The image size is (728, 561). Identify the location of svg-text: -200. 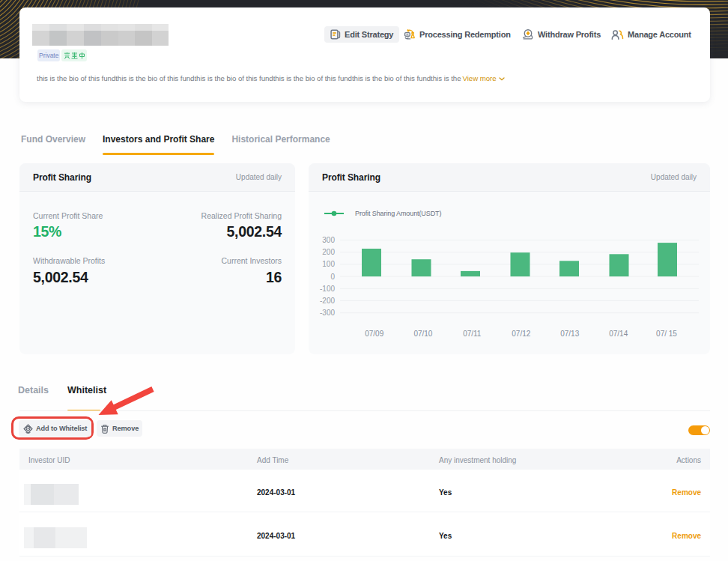
(327, 301).